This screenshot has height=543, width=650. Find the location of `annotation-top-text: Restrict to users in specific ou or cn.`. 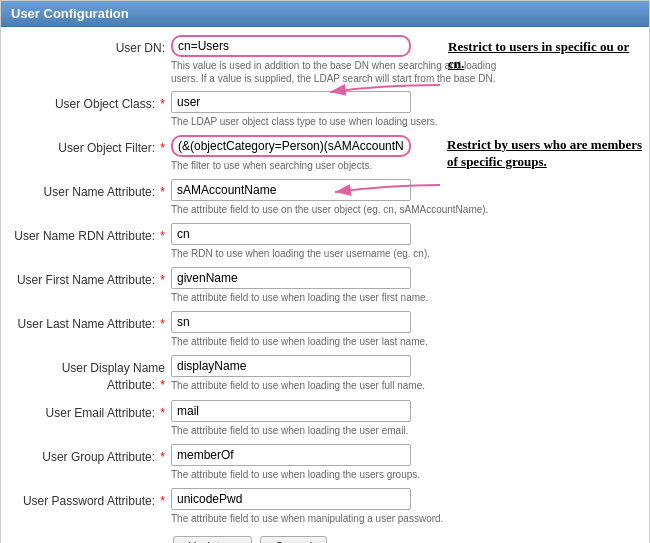

annotation-top-text: Restrict to users in specific ou or cn. is located at coordinates (538, 55).